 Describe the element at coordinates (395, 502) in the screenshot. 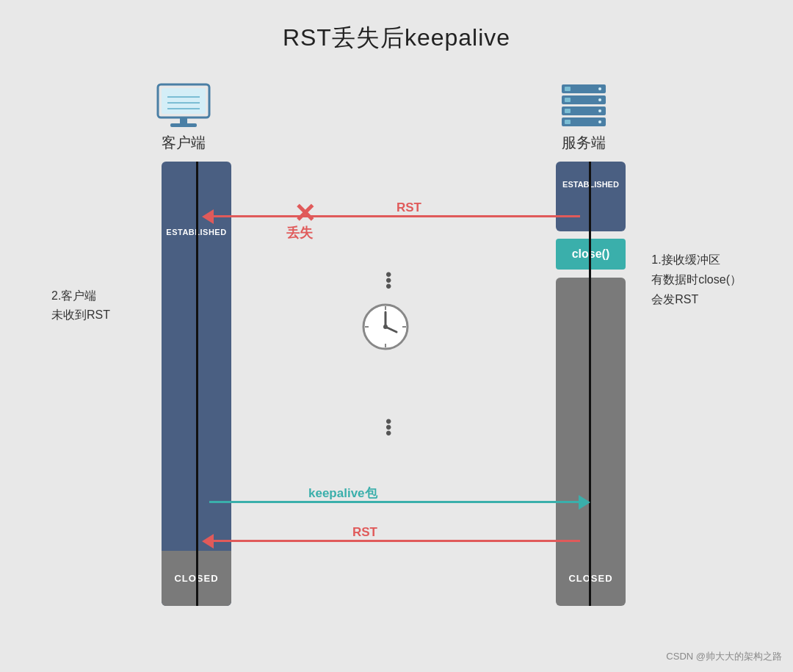

I see `keepalive-line` at that location.